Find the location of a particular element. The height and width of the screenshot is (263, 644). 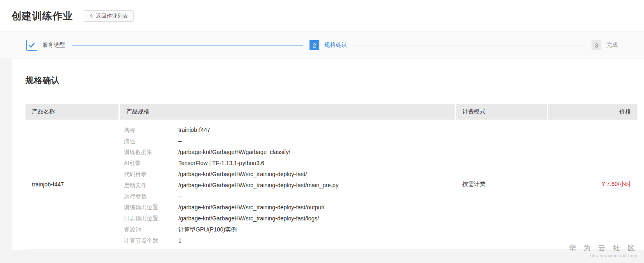

stepper-connector-done is located at coordinates (187, 45).